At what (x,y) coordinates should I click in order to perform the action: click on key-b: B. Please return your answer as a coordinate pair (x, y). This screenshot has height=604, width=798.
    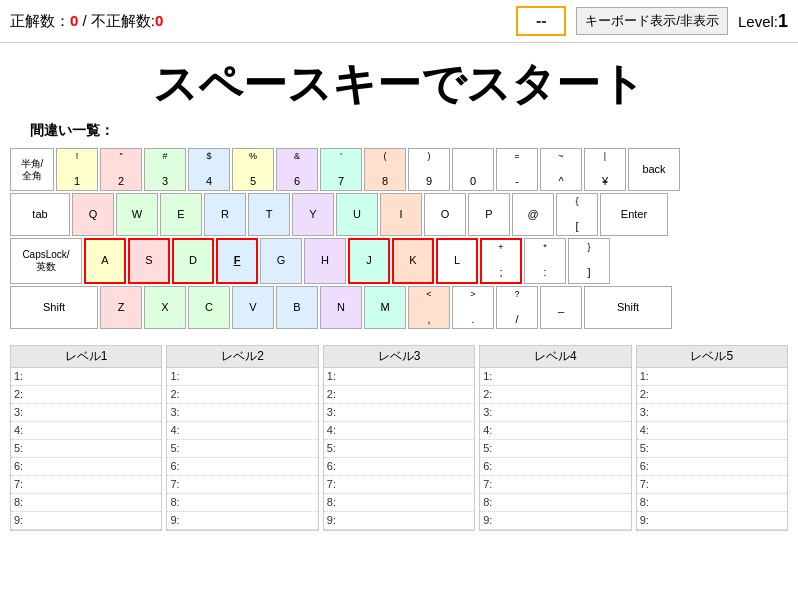
    Looking at the image, I should click on (297, 308).